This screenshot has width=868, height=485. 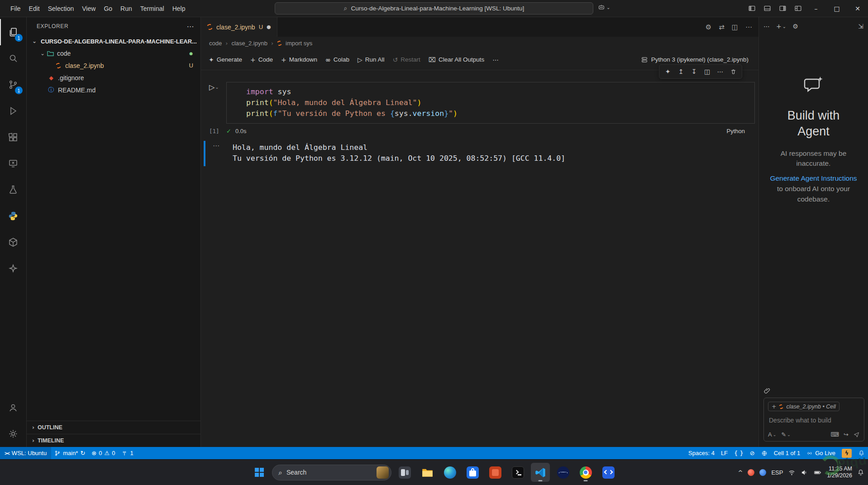 I want to click on split-editor-icon: ◫, so click(x=735, y=27).